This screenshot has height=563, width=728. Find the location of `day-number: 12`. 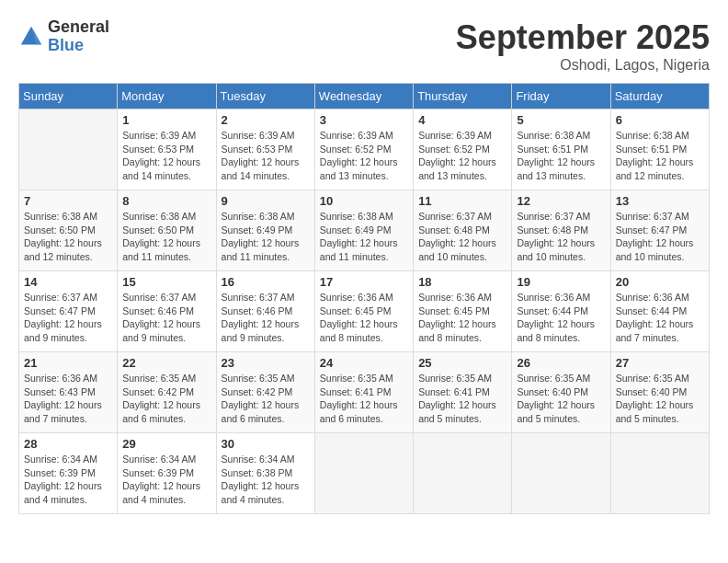

day-number: 12 is located at coordinates (561, 201).